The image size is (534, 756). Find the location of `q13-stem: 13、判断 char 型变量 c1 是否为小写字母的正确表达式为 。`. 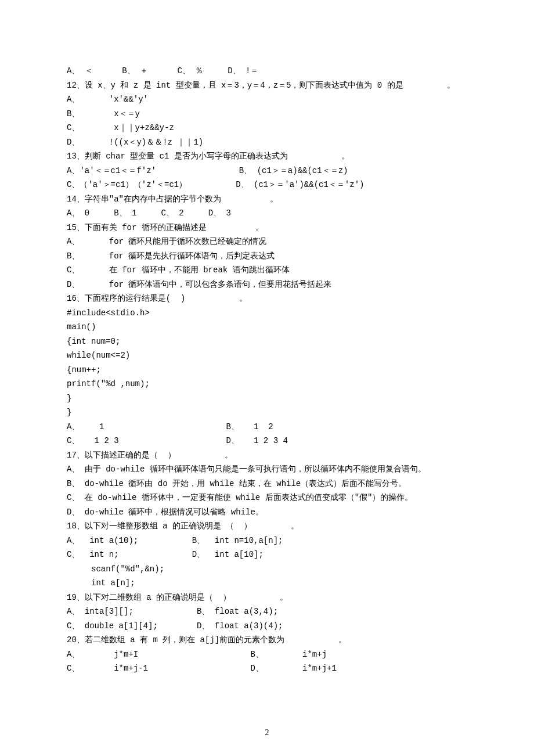

q13-stem: 13、判断 char 型变量 c1 是否为小写字母的正确表达式为 。 is located at coordinates (267, 157).